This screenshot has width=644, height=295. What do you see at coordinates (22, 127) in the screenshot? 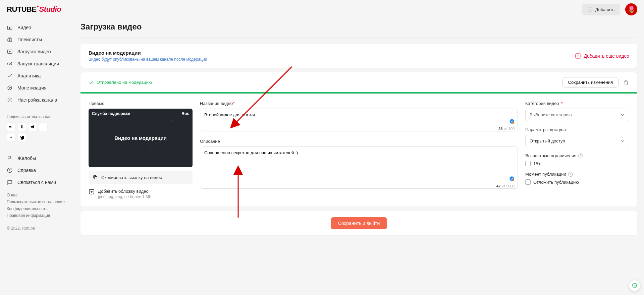
I see `social-ok` at bounding box center [22, 127].